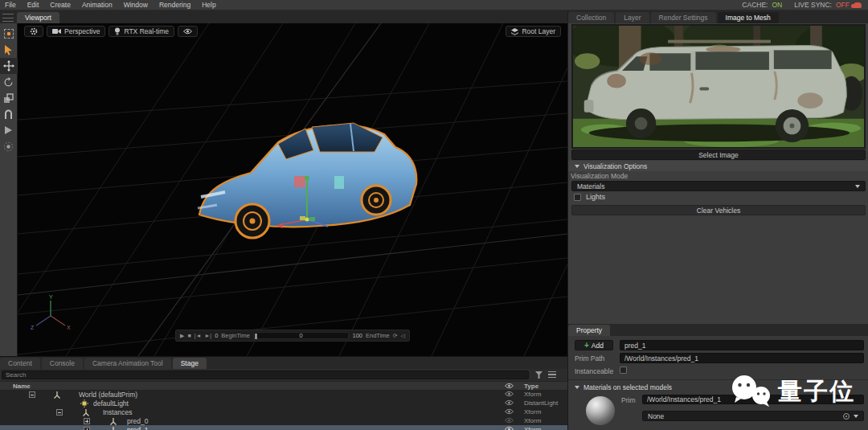 This screenshot has height=430, width=868. What do you see at coordinates (9, 98) in the screenshot?
I see `scale-tool` at bounding box center [9, 98].